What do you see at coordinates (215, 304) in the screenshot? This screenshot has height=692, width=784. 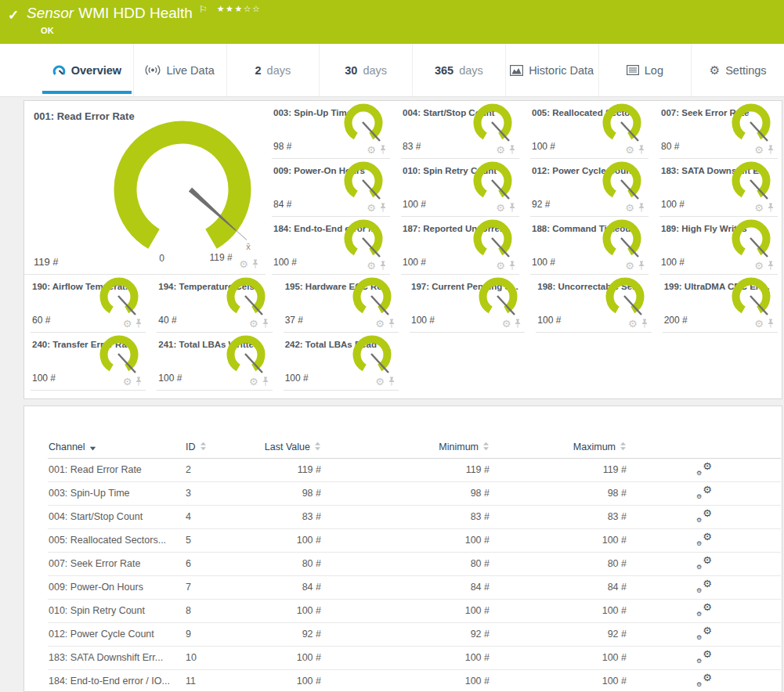 I see `channel-gauge-cell: 194: Temperature Cels... 40 # ⚙` at bounding box center [215, 304].